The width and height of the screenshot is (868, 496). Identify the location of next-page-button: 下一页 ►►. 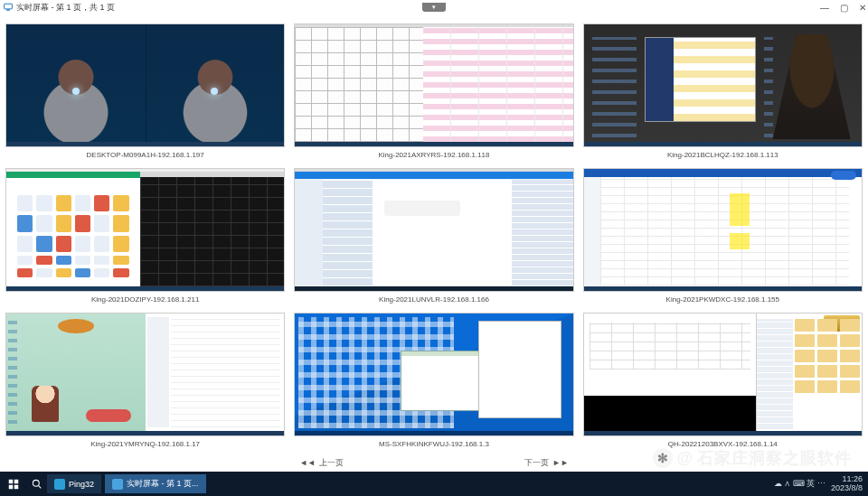
(546, 463).